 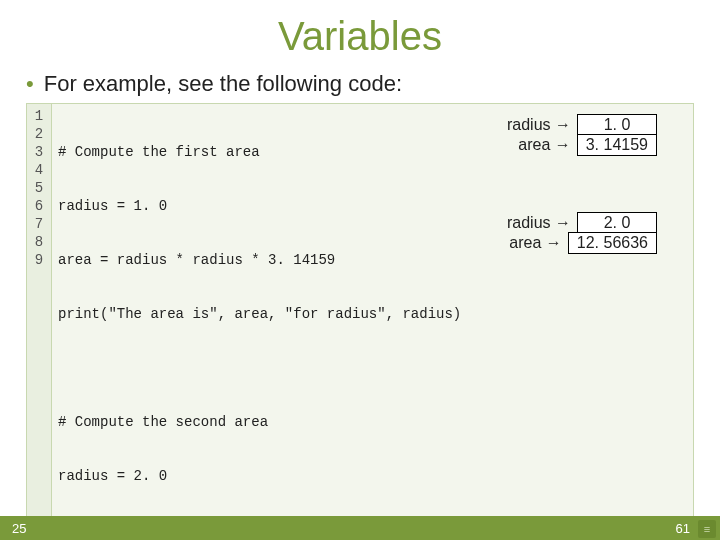 What do you see at coordinates (360, 84) in the screenshot?
I see `intro-bullet: • For example, see the following code:` at bounding box center [360, 84].